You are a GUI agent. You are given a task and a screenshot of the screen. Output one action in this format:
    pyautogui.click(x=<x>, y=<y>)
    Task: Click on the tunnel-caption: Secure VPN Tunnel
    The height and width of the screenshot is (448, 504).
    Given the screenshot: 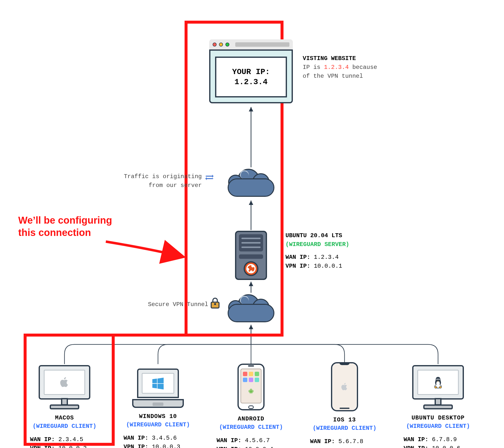 What is the action you would take?
    pyautogui.click(x=173, y=304)
    